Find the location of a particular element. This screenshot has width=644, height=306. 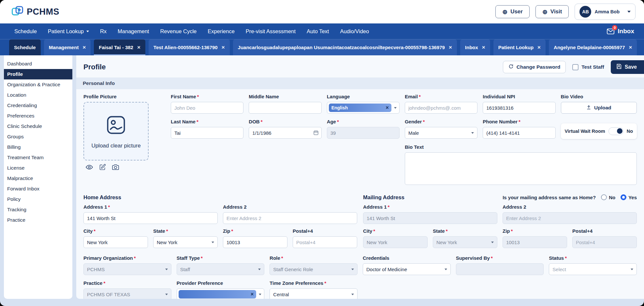

bio-text-input is located at coordinates (521, 169).